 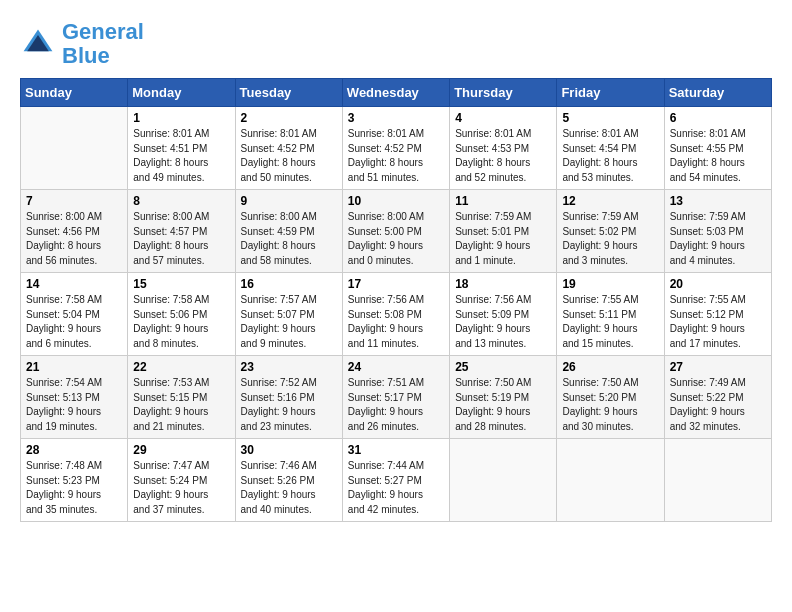 I want to click on logo-text: General Blue, so click(x=103, y=44).